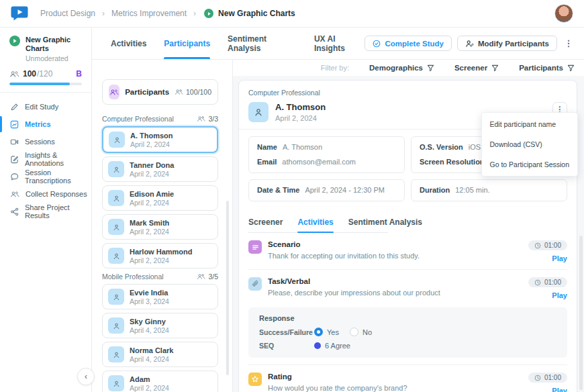 The height and width of the screenshot is (392, 584). What do you see at coordinates (44, 74) in the screenshot?
I see `participants-total: /120` at bounding box center [44, 74].